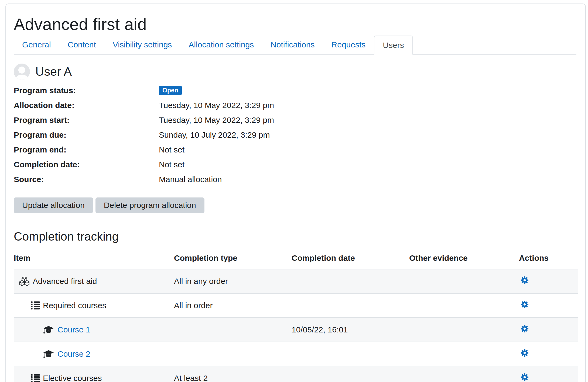 The image size is (588, 382). Describe the element at coordinates (296, 330) in the screenshot. I see `table-row: Course 1 10/05/22, 16:01` at that location.